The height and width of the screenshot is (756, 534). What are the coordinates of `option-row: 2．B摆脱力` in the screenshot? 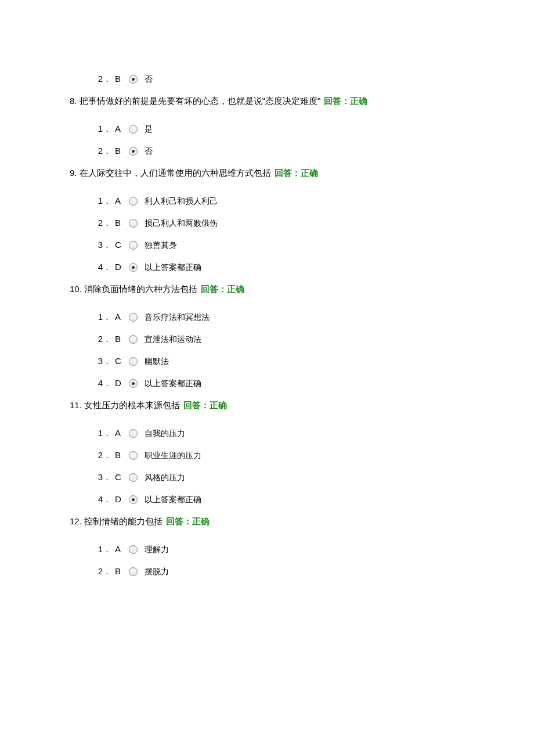 It's located at (280, 571).